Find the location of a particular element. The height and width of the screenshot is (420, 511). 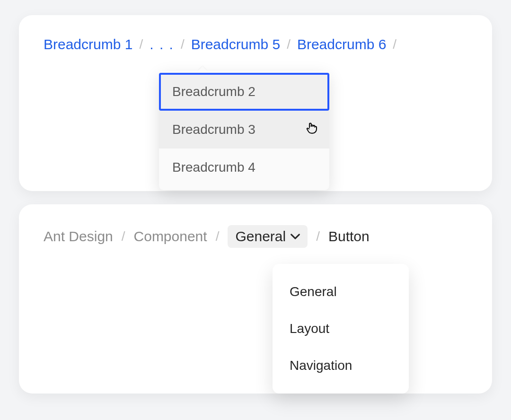

breadcrumb-item-button: Button is located at coordinates (349, 236).